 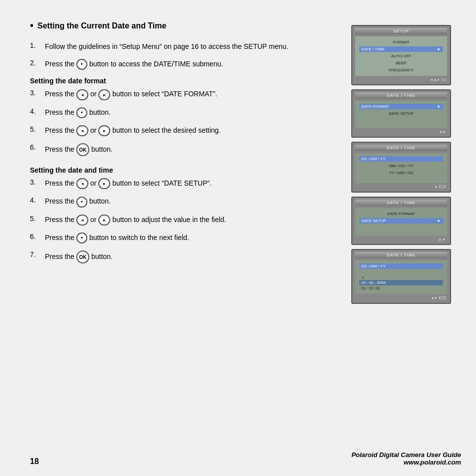 I want to click on nav-arrows: ▲ OK, so click(x=440, y=187).